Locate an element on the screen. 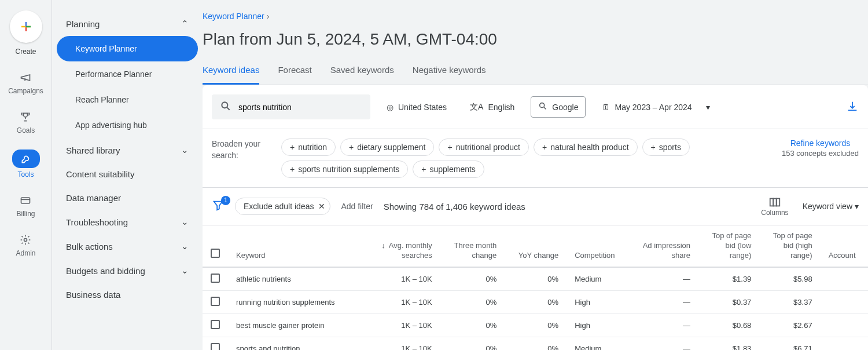 This screenshot has width=868, height=350. broaden-chip: +nutrition is located at coordinates (308, 147).